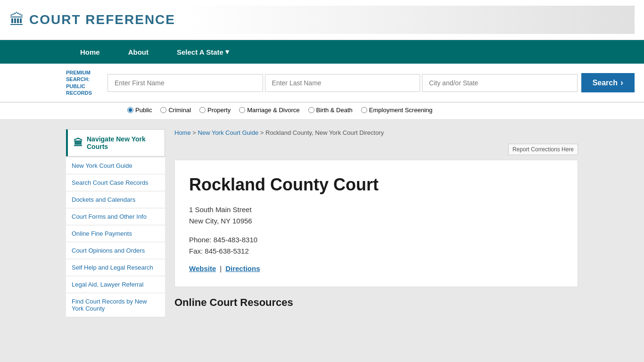 The width and height of the screenshot is (644, 362). What do you see at coordinates (322, 20) in the screenshot?
I see `site-header: 🏛 COURT REFERENCE` at bounding box center [322, 20].